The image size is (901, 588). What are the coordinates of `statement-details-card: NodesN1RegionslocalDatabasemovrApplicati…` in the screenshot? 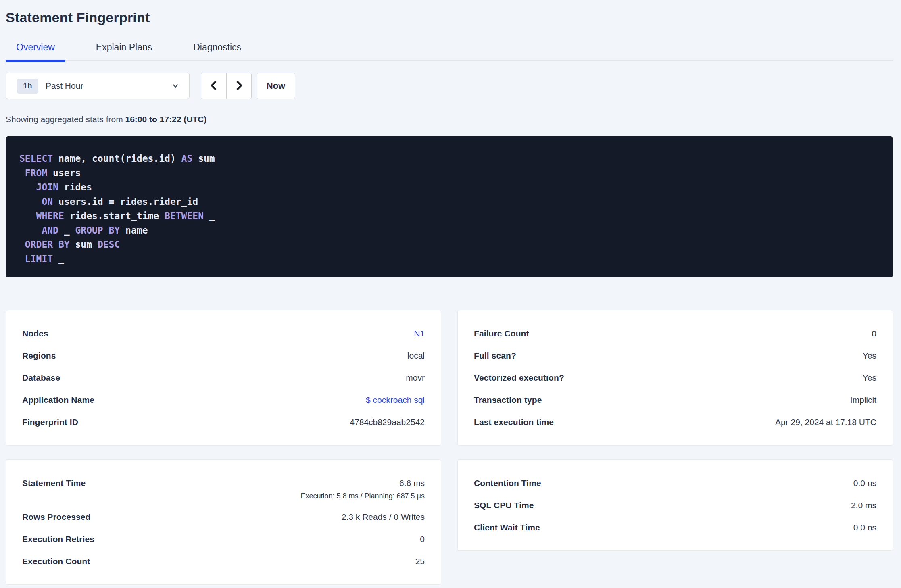 It's located at (223, 377).